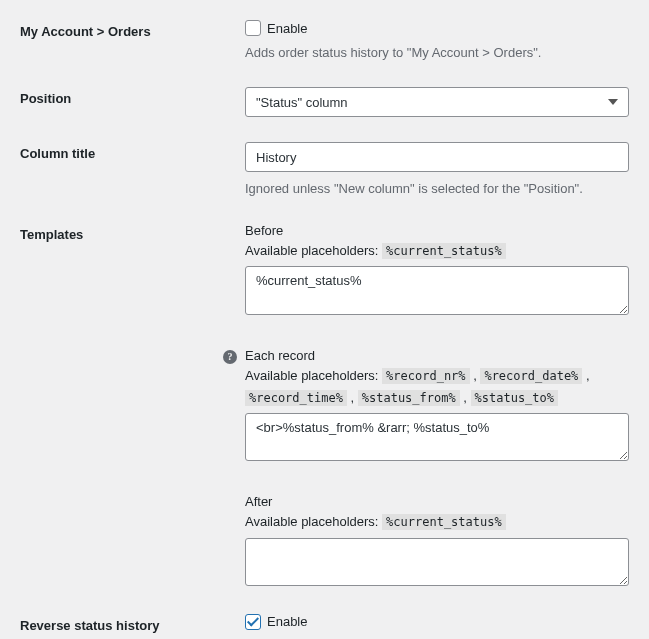  What do you see at coordinates (230, 357) in the screenshot?
I see `help-icon: ?` at bounding box center [230, 357].